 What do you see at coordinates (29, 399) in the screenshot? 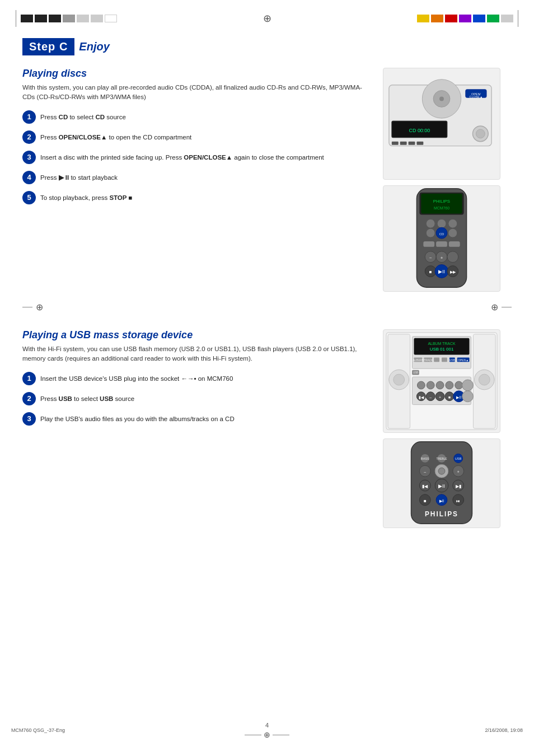
I see `usb-step-num-2: 2` at bounding box center [29, 399].